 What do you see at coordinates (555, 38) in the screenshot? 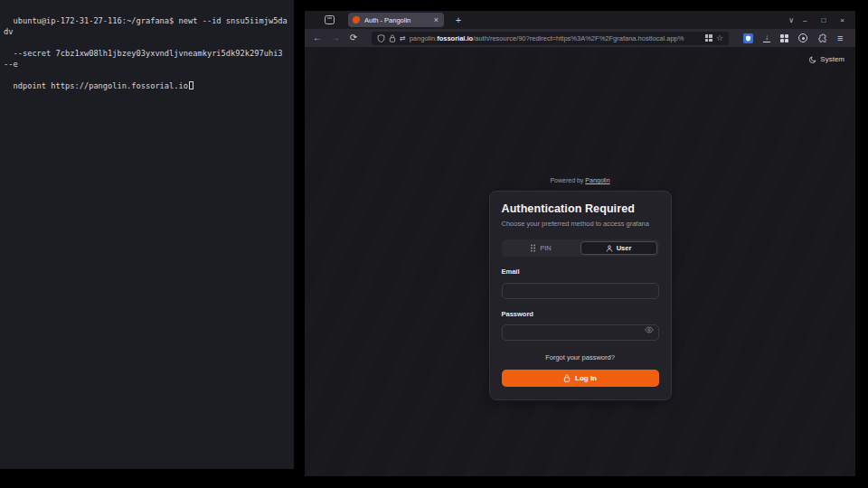
I see `url-text: pangolin.fossorial.io/auth/resource/90?r…` at bounding box center [555, 38].